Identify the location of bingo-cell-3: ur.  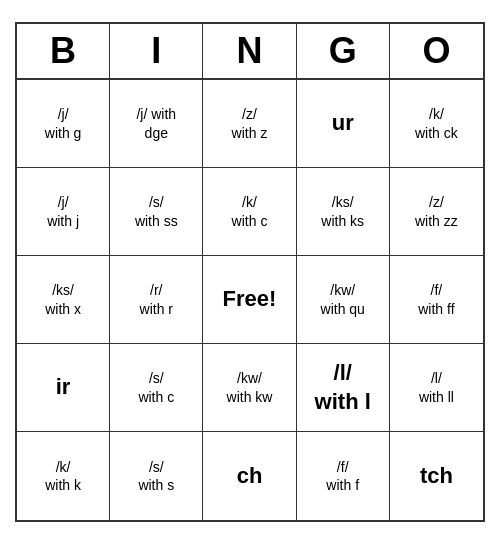
(344, 124).